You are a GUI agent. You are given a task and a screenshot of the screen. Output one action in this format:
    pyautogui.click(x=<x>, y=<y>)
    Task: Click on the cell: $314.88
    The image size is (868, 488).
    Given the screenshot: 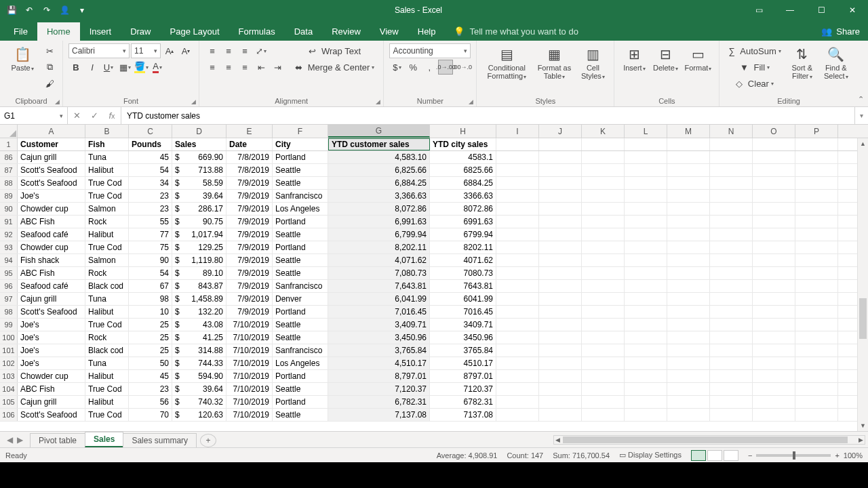 What is the action you would take?
    pyautogui.click(x=199, y=350)
    